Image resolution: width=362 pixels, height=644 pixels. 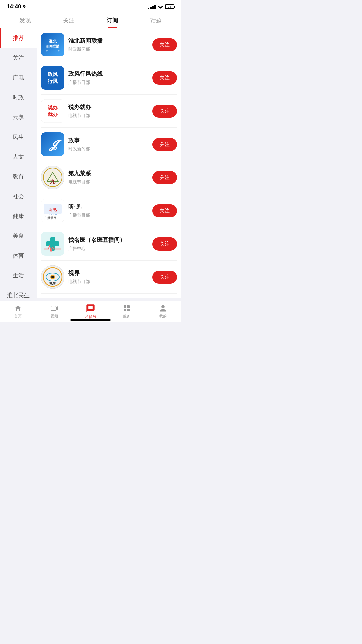 What do you see at coordinates (165, 45) in the screenshot?
I see `follow-button-1: 关注` at bounding box center [165, 45].